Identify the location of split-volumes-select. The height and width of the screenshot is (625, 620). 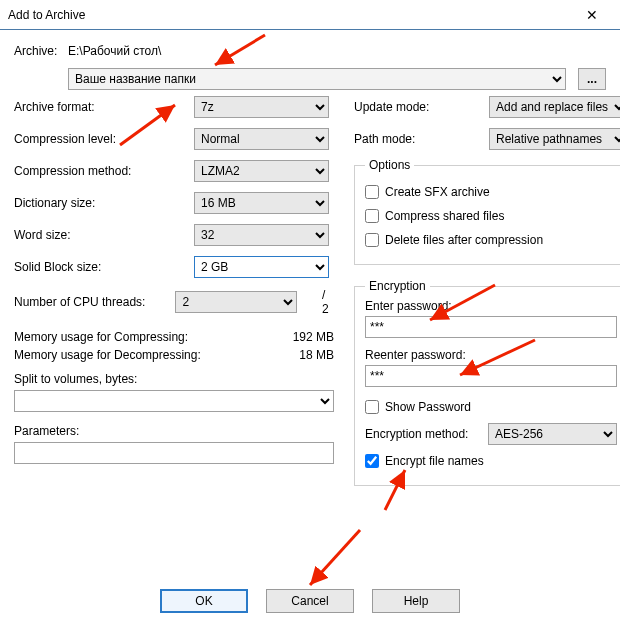
(174, 401).